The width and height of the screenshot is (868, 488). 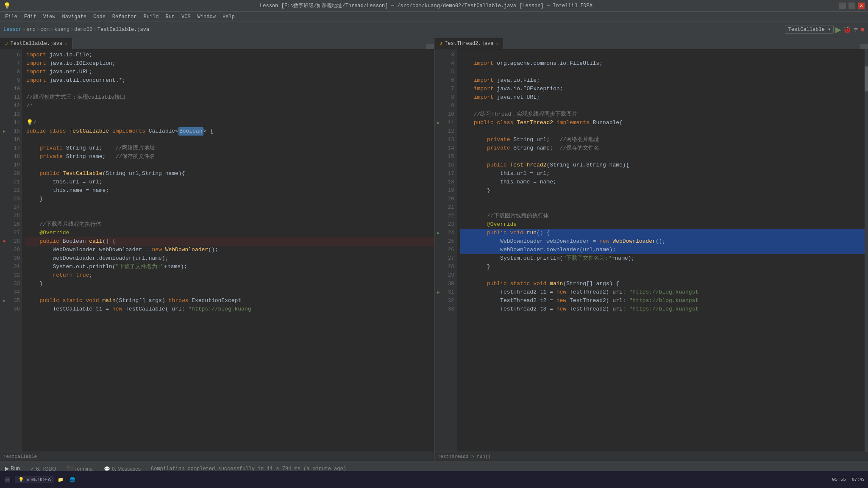 What do you see at coordinates (62, 30) in the screenshot?
I see `breadcrumb-kuang: kuang` at bounding box center [62, 30].